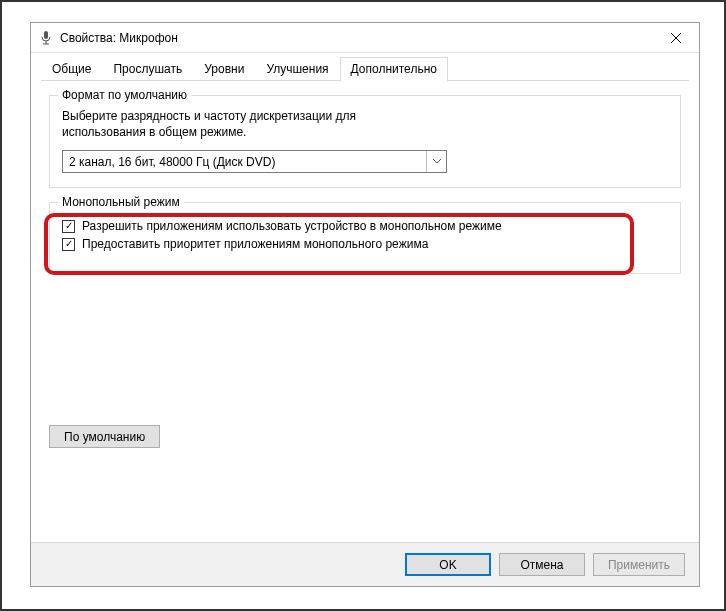 The width and height of the screenshot is (726, 611). Describe the element at coordinates (676, 38) in the screenshot. I see `close-button` at that location.